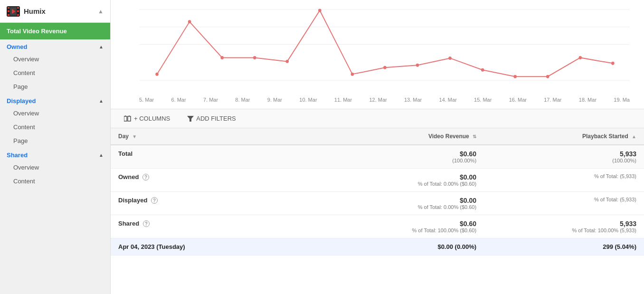 The width and height of the screenshot is (644, 294). Describe the element at coordinates (211, 100) in the screenshot. I see `x-label-2: 7. Mar` at that location.